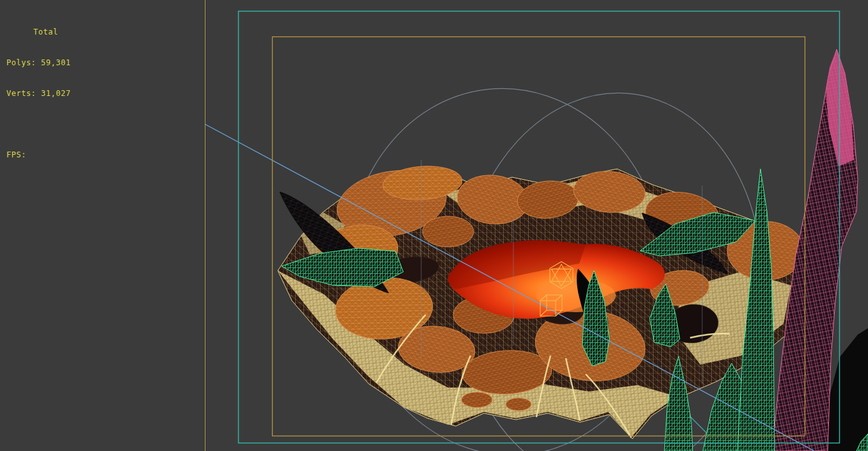 The height and width of the screenshot is (451, 868). Describe the element at coordinates (38, 93) in the screenshot. I see `stats-verts-row: Verts: 31,027` at that location.